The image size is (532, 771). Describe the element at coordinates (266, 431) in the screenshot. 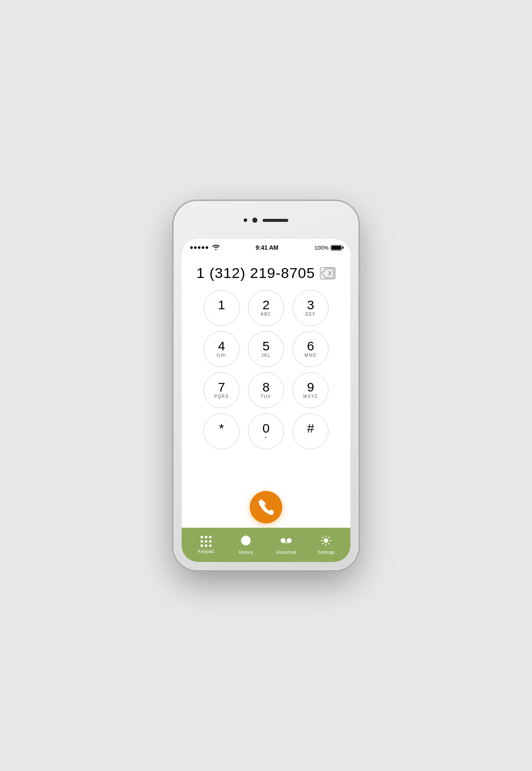

I see `key-0: 0 +` at that location.